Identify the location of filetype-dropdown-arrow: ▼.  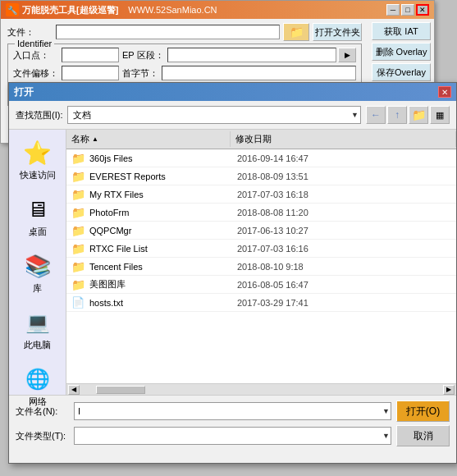
(386, 436).